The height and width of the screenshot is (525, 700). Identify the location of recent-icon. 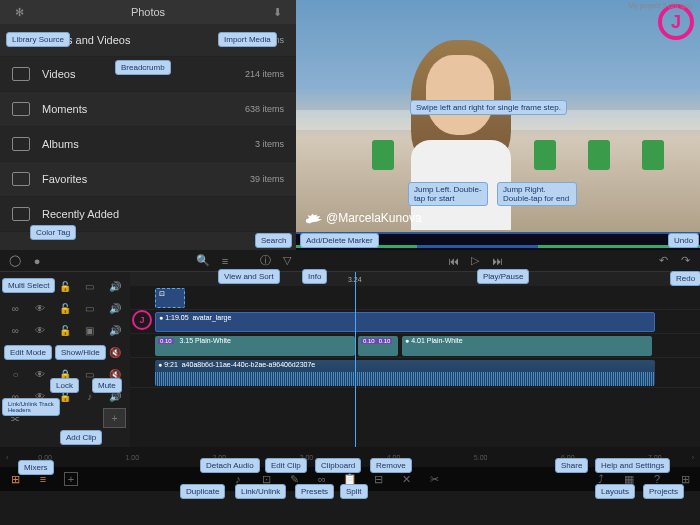
(21, 214).